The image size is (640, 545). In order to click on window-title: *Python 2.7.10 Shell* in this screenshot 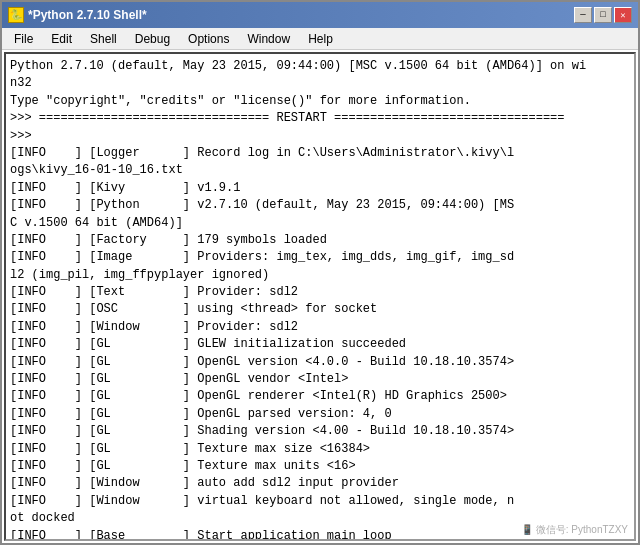, I will do `click(88, 15)`.